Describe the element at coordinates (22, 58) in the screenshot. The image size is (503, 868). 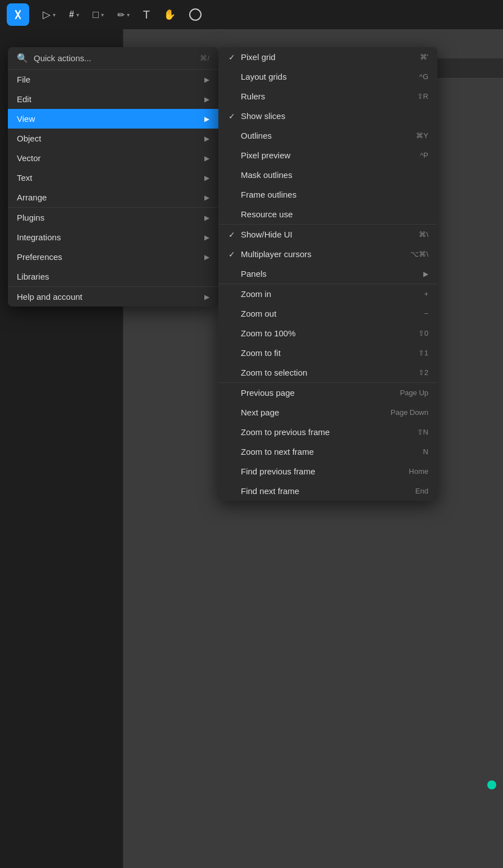
I see `search-icon: 🔍` at that location.